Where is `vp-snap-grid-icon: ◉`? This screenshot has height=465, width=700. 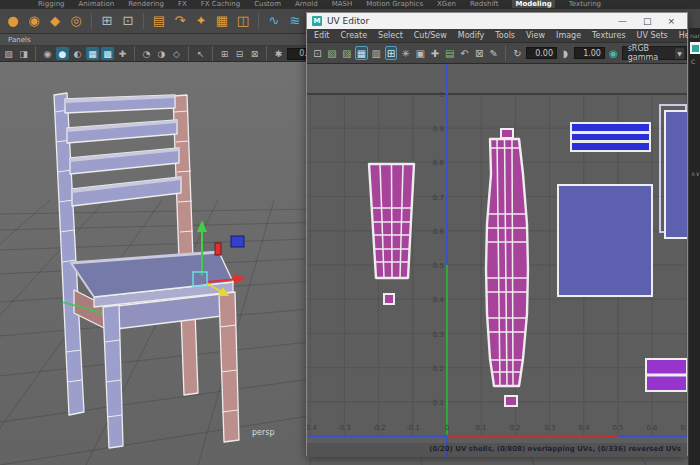 vp-snap-grid-icon: ◉ is located at coordinates (48, 54).